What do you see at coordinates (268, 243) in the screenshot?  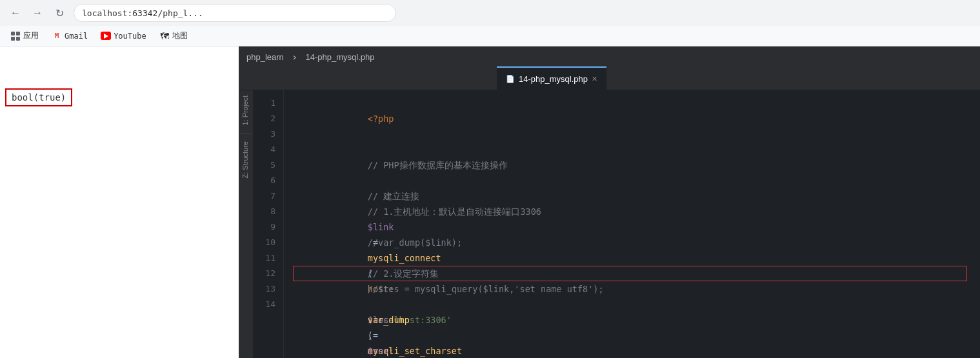 I see `line-num-10: 10` at bounding box center [268, 243].